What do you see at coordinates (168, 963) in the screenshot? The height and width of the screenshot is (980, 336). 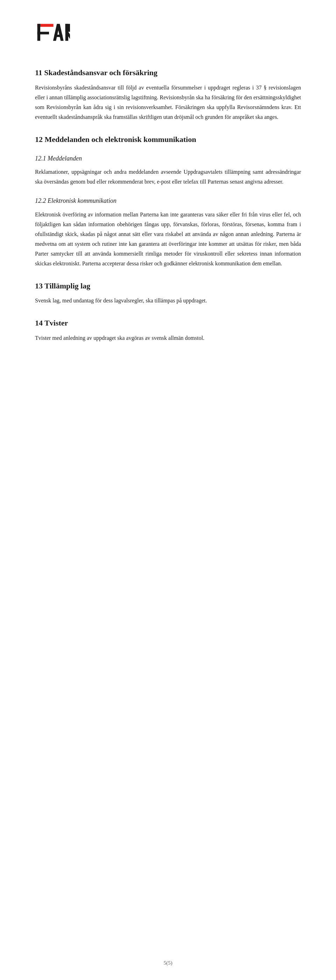 I see `page-footer: 5(5)` at bounding box center [168, 963].